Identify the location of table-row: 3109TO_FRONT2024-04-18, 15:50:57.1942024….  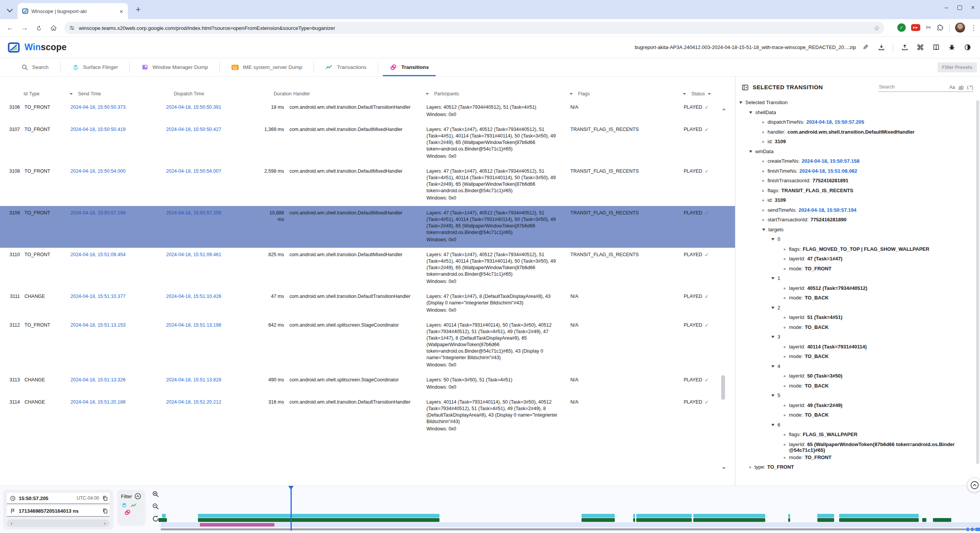
(368, 227).